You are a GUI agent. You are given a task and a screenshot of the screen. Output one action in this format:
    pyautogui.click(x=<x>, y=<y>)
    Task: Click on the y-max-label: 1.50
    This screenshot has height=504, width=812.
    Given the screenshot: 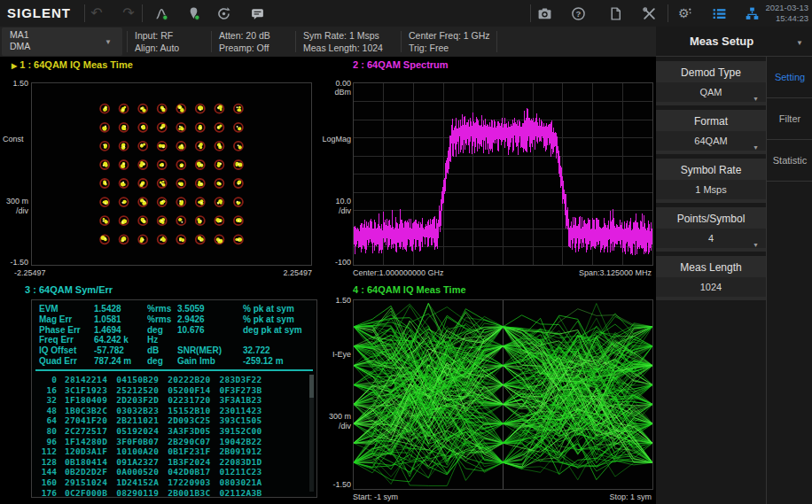 What is the action you would take?
    pyautogui.click(x=343, y=300)
    